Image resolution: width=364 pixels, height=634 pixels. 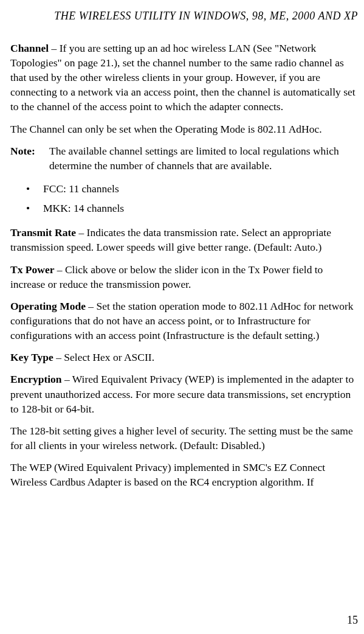 I want to click on list-item: FCC: 11 channels, so click(x=192, y=189).